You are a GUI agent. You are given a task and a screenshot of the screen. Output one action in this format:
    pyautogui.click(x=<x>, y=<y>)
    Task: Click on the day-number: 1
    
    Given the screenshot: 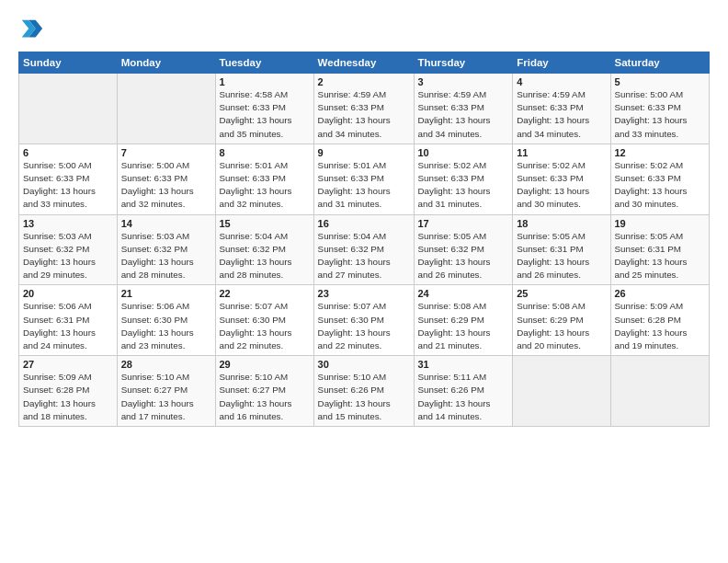 What is the action you would take?
    pyautogui.click(x=265, y=82)
    